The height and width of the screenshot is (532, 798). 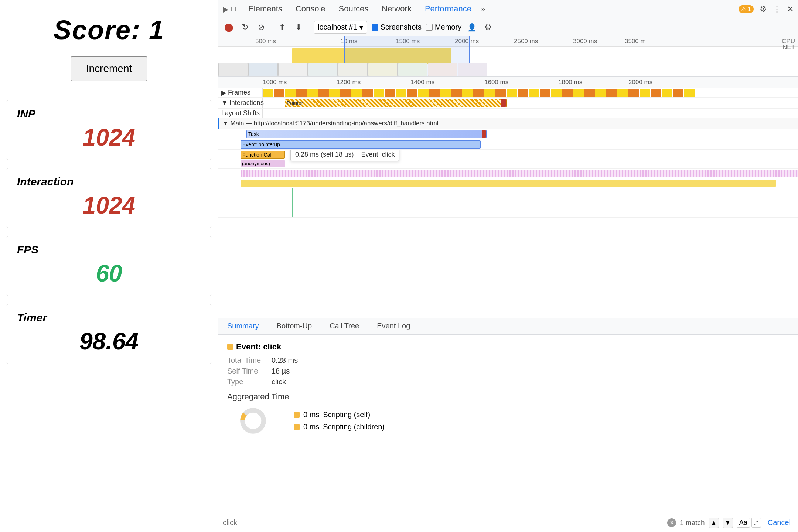 What do you see at coordinates (756, 522) in the screenshot?
I see `regex-button: .*` at bounding box center [756, 522].